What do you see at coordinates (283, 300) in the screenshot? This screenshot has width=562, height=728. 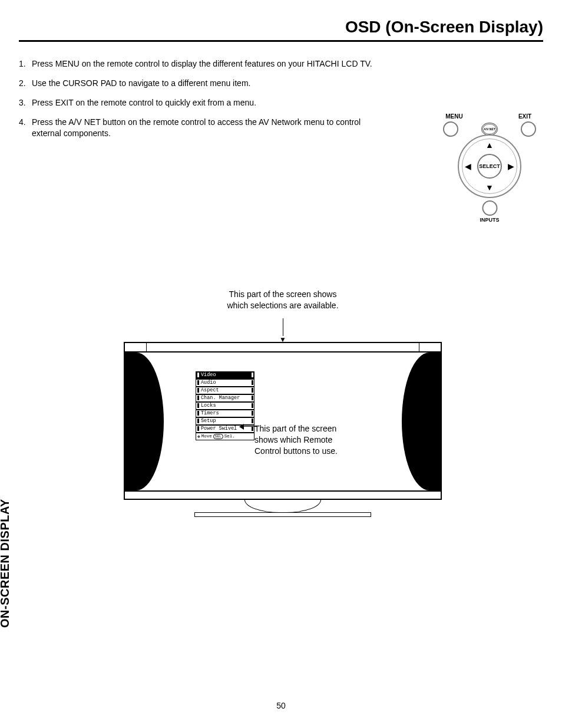 I see `caption-top: This part of the screen shows which sele…` at bounding box center [283, 300].